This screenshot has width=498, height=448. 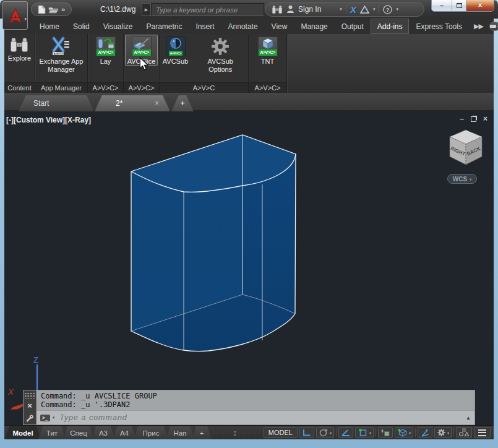 I want to click on layout-tab-pris: Прис, so click(x=151, y=433).